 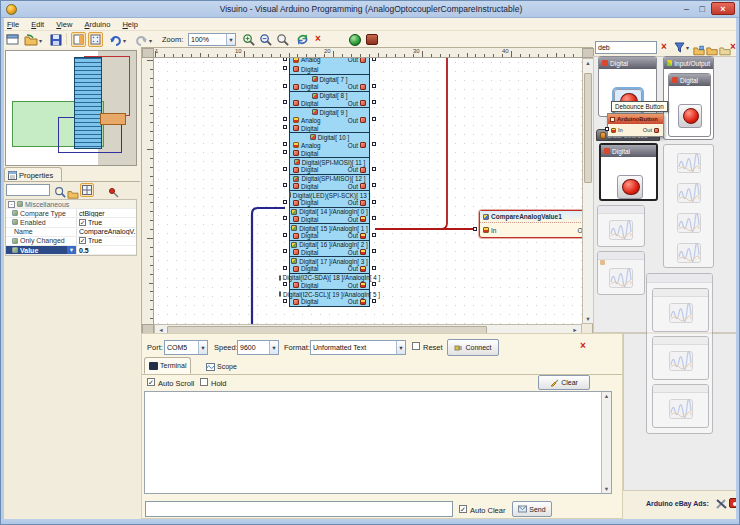 I want to click on pin-block: Digital[ 8 ]DigitalOut, so click(x=330, y=100).